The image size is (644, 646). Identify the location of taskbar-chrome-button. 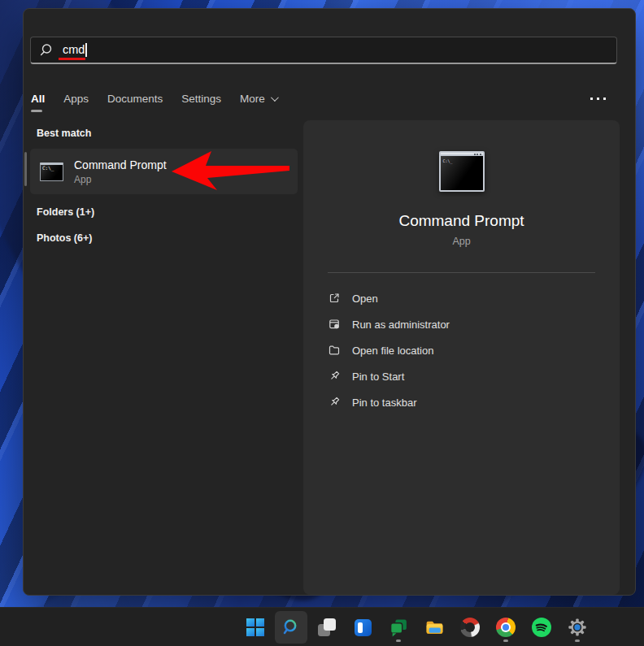
(506, 627).